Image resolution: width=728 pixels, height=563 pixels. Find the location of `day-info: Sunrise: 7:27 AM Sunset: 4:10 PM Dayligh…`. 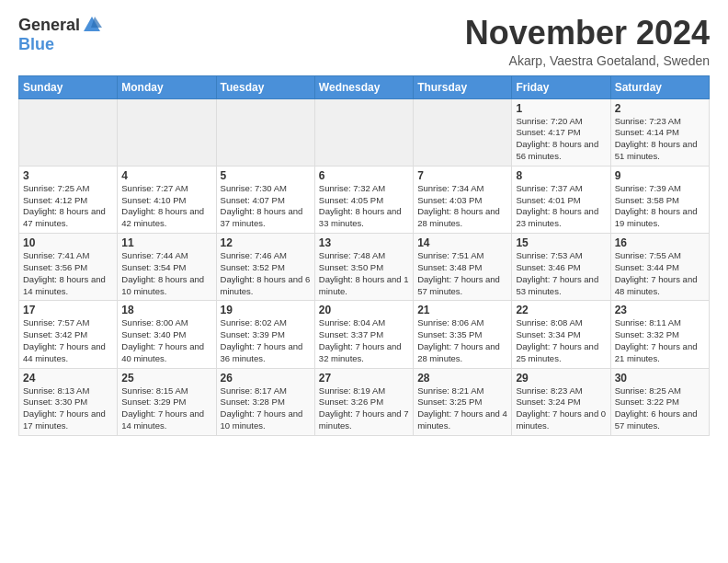

day-info: Sunrise: 7:27 AM Sunset: 4:10 PM Dayligh… is located at coordinates (166, 206).